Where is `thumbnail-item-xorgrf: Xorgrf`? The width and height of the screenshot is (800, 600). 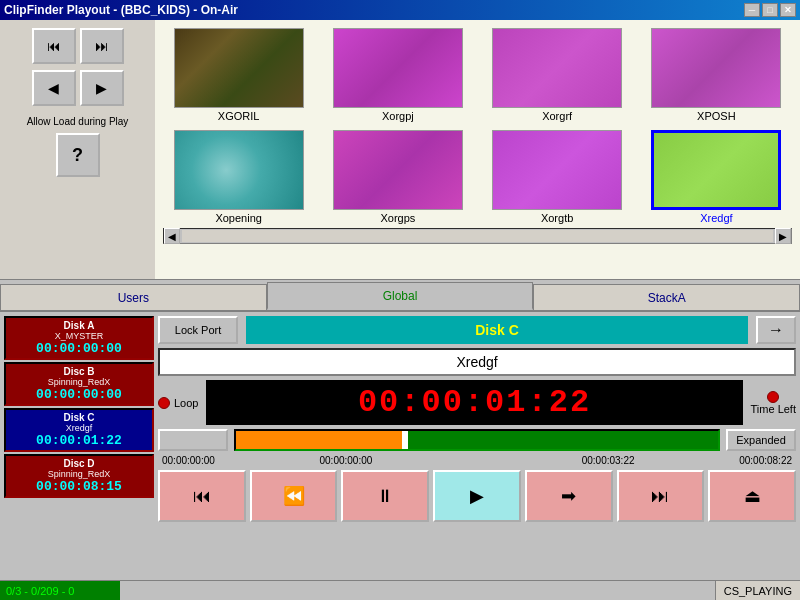
thumbnail-item-xorgrf: Xorgrf is located at coordinates (558, 75).